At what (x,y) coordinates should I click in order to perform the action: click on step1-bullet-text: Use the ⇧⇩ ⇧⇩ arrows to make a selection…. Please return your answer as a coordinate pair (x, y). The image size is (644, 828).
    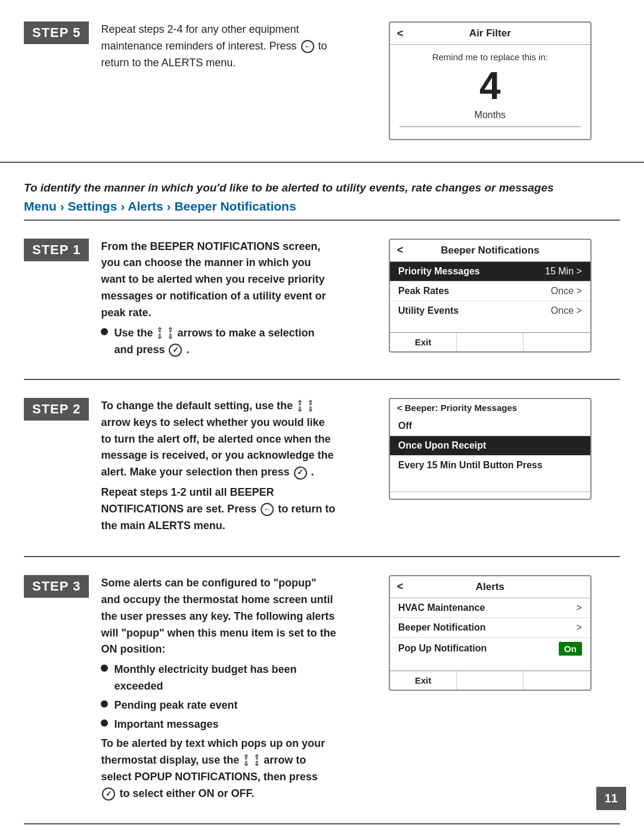
    Looking at the image, I should click on (225, 342).